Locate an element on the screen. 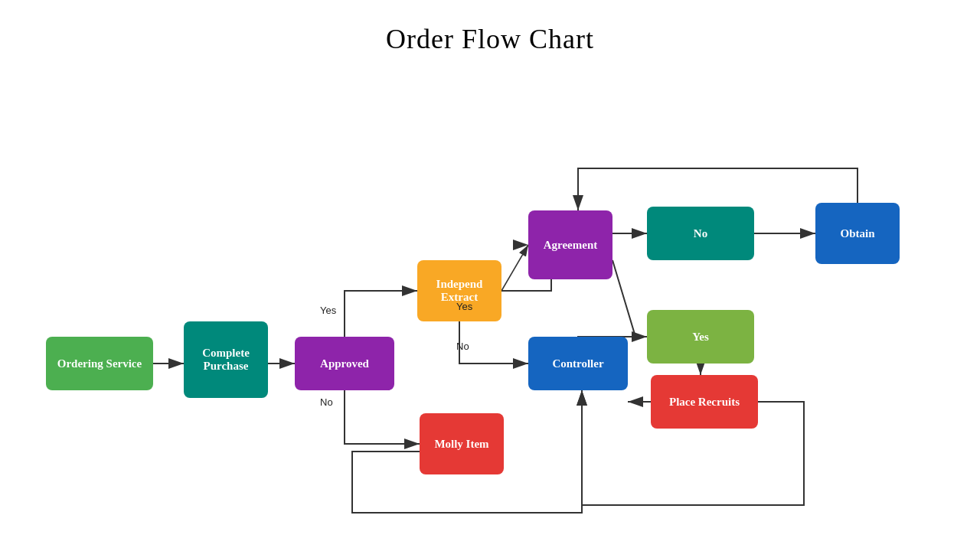 The width and height of the screenshot is (980, 551). page-title: Order Flow Chart is located at coordinates (490, 28).